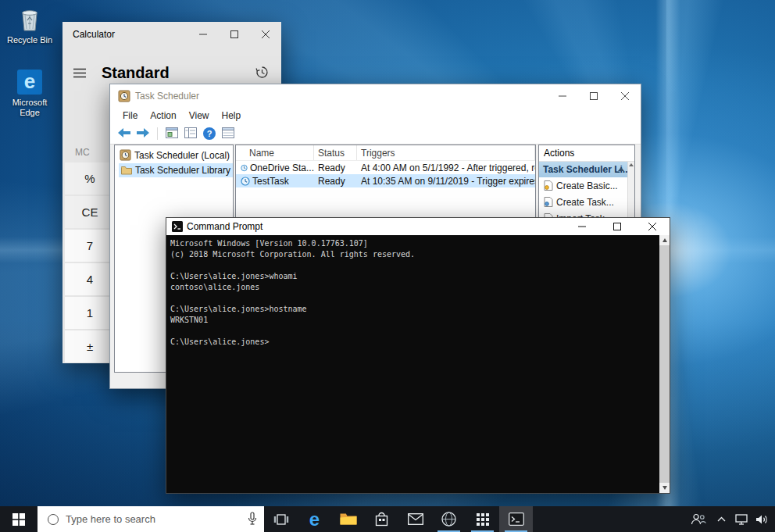  Describe the element at coordinates (130, 116) in the screenshot. I see `menu-file: File` at that location.